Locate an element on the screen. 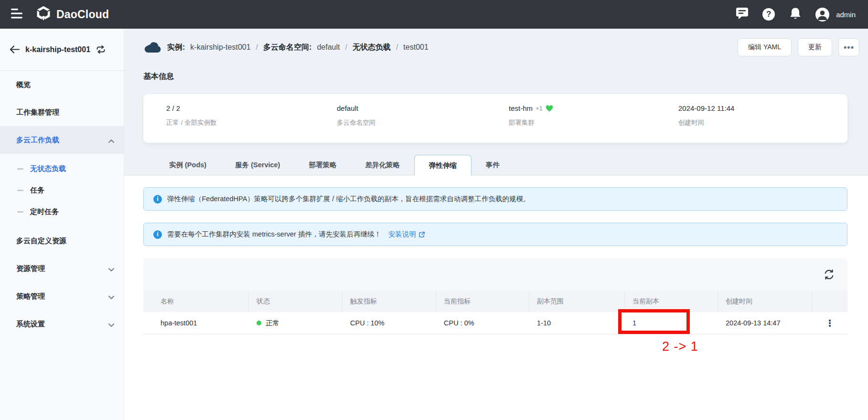 The height and width of the screenshot is (420, 868). hamburger-button is located at coordinates (17, 14).